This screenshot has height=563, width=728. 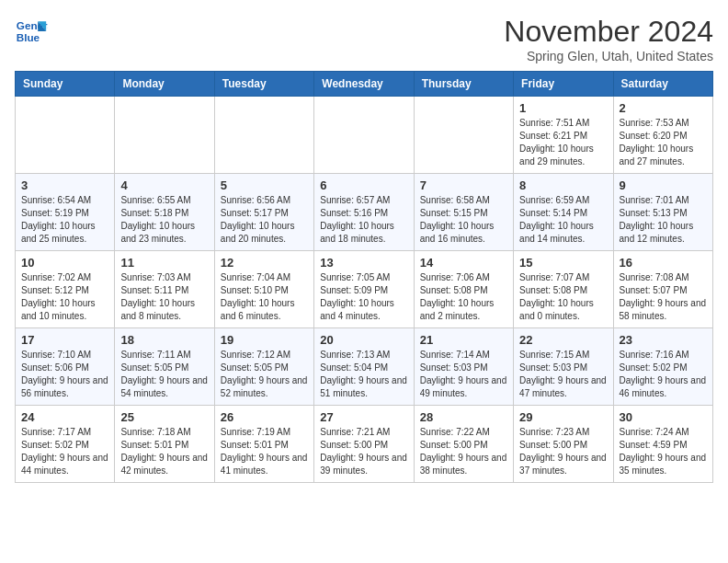 I want to click on day-number: 29, so click(x=563, y=418).